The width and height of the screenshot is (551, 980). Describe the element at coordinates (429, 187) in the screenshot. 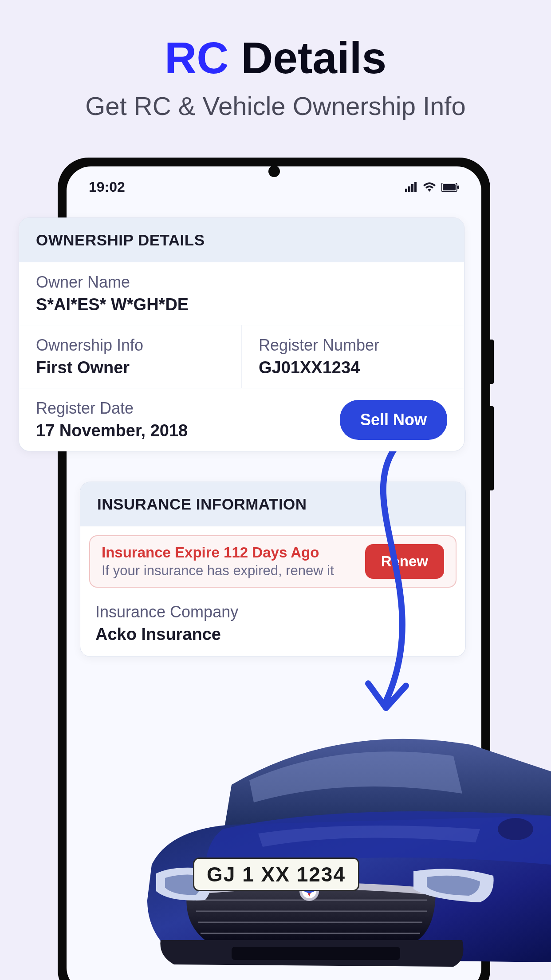

I see `wifi-icon` at that location.